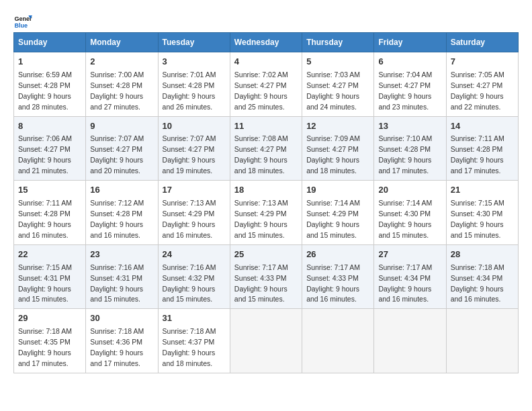 The width and height of the screenshot is (532, 411). Describe the element at coordinates (50, 191) in the screenshot. I see `day-number: 15` at that location.